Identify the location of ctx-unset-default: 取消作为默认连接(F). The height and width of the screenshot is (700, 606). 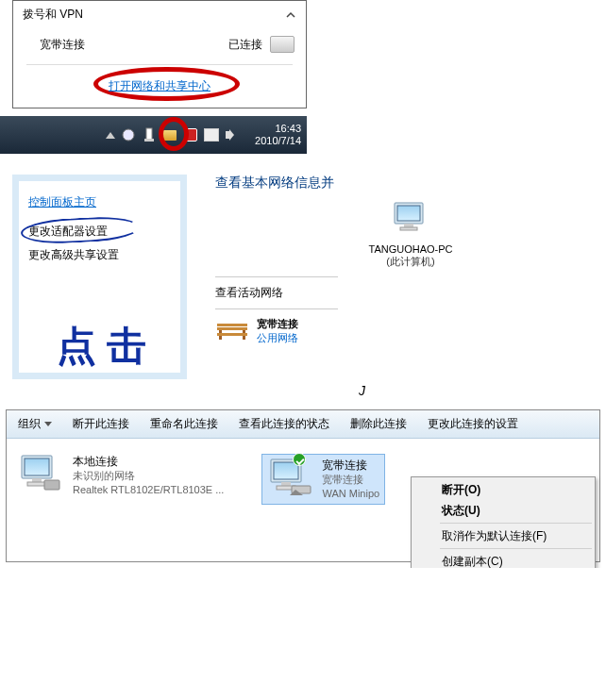
(503, 536).